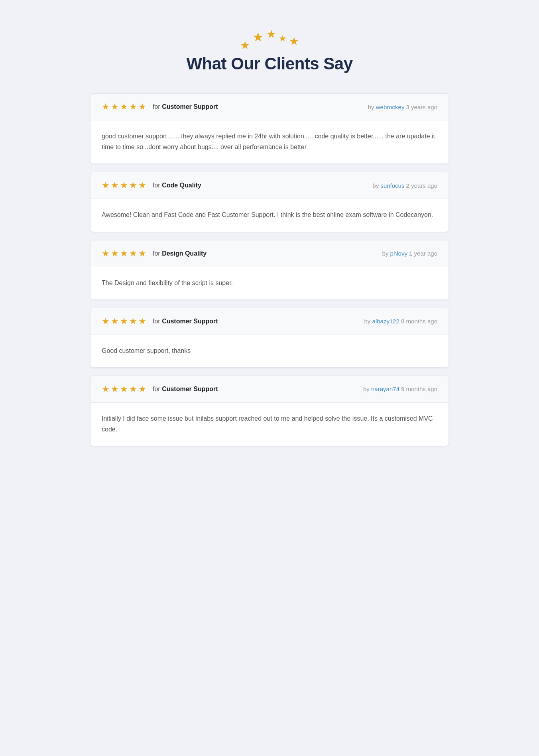 The image size is (539, 756). What do you see at coordinates (390, 107) in the screenshot?
I see `review-author: webrockey` at bounding box center [390, 107].